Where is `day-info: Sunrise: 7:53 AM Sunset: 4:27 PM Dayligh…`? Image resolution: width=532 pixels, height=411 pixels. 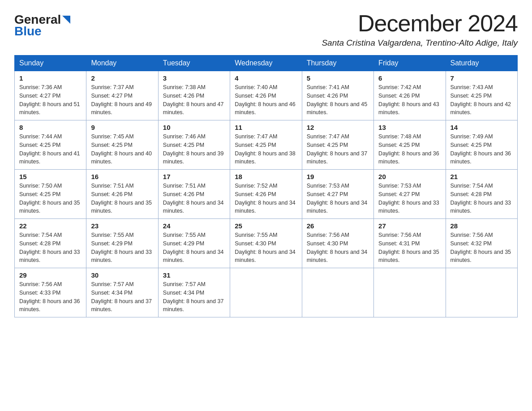
day-info: Sunrise: 7:53 AM Sunset: 4:27 PM Dayligh… is located at coordinates (338, 199).